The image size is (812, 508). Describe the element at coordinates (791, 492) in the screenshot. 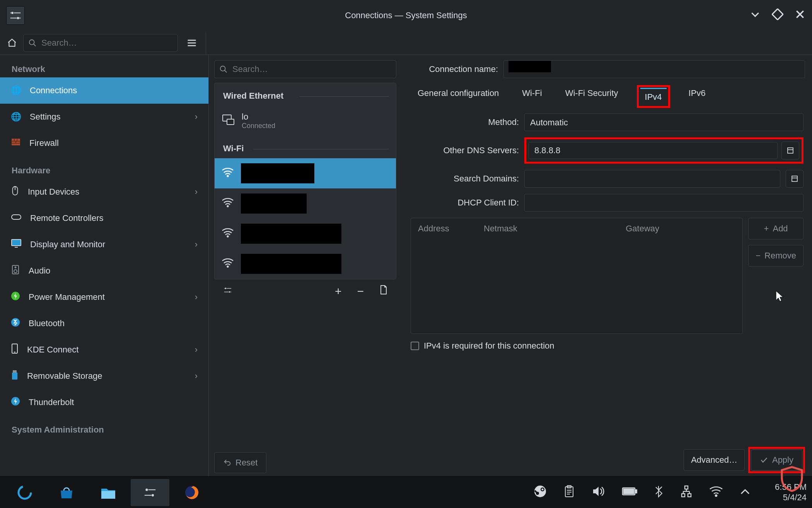

I see `taskbar-clock: 6:56 PM 5/4/24` at that location.